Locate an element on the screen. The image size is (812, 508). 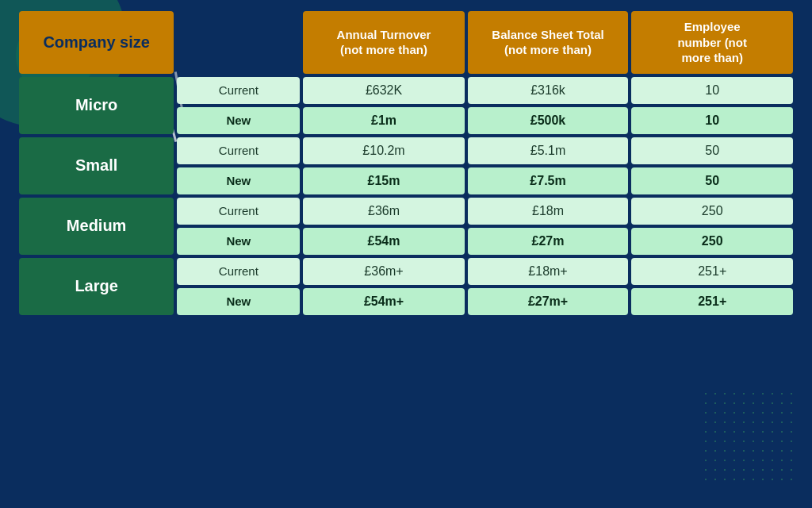
size-cell-large: Large is located at coordinates (97, 287).